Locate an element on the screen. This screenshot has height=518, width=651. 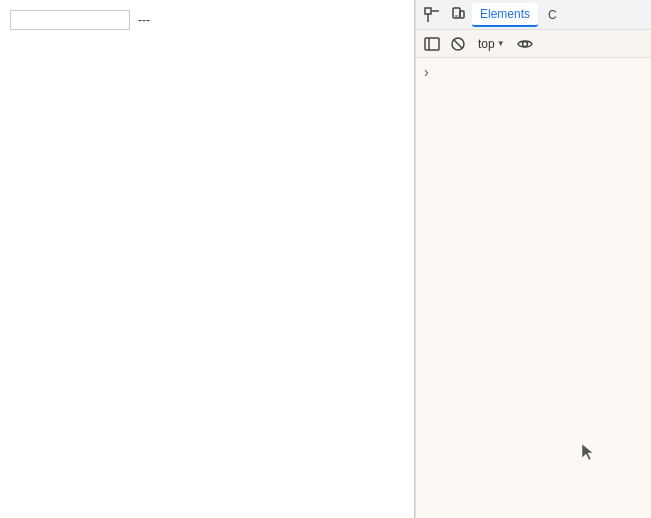
page-content: --- is located at coordinates (207, 20).